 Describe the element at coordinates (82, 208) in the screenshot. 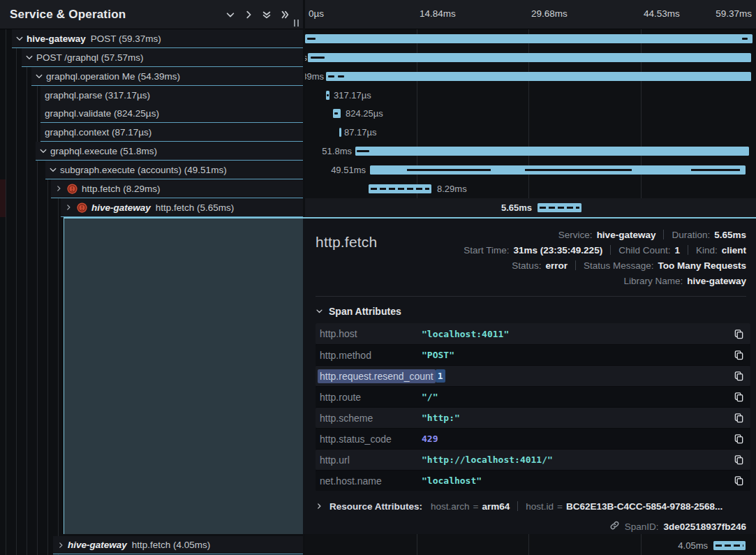

I see `error-icon` at that location.